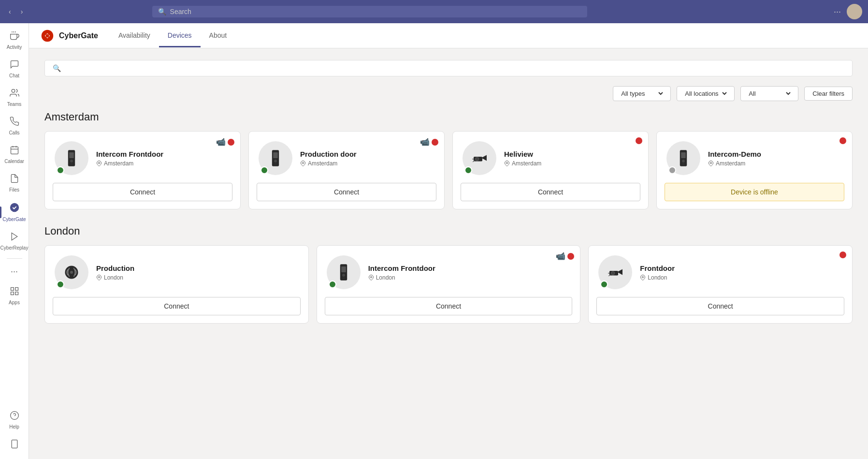 This screenshot has width=868, height=459. What do you see at coordinates (14, 183) in the screenshot?
I see `sidebar-item-files: Files` at bounding box center [14, 183].